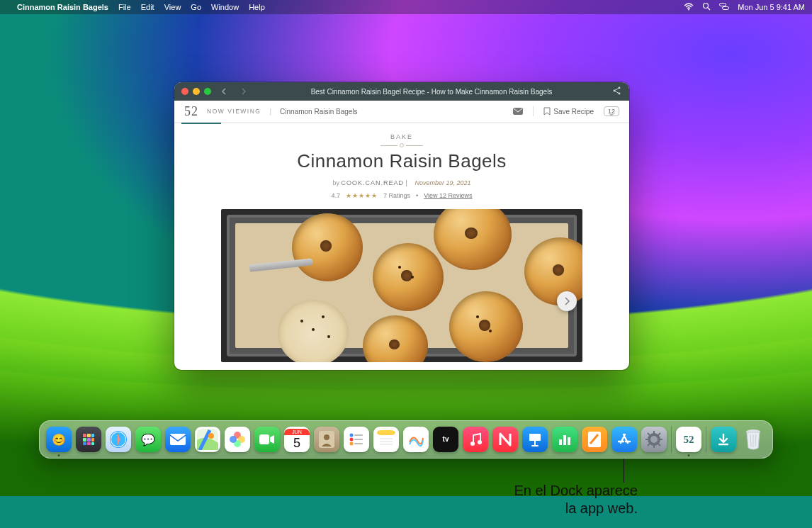 This screenshot has width=812, height=528. What do you see at coordinates (327, 439) in the screenshot?
I see `dock-contacts` at bounding box center [327, 439].